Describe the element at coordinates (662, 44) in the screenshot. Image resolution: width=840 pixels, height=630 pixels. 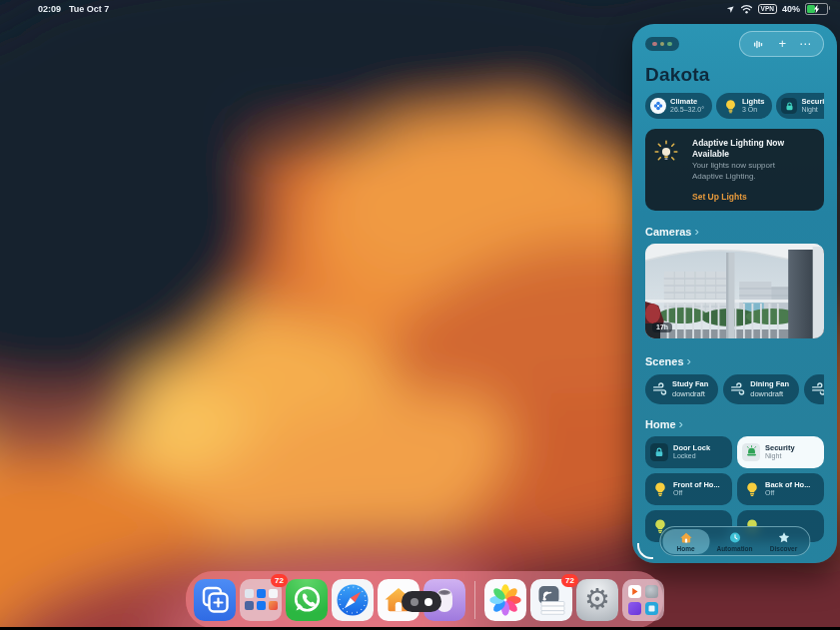
I see `window-controls` at that location.